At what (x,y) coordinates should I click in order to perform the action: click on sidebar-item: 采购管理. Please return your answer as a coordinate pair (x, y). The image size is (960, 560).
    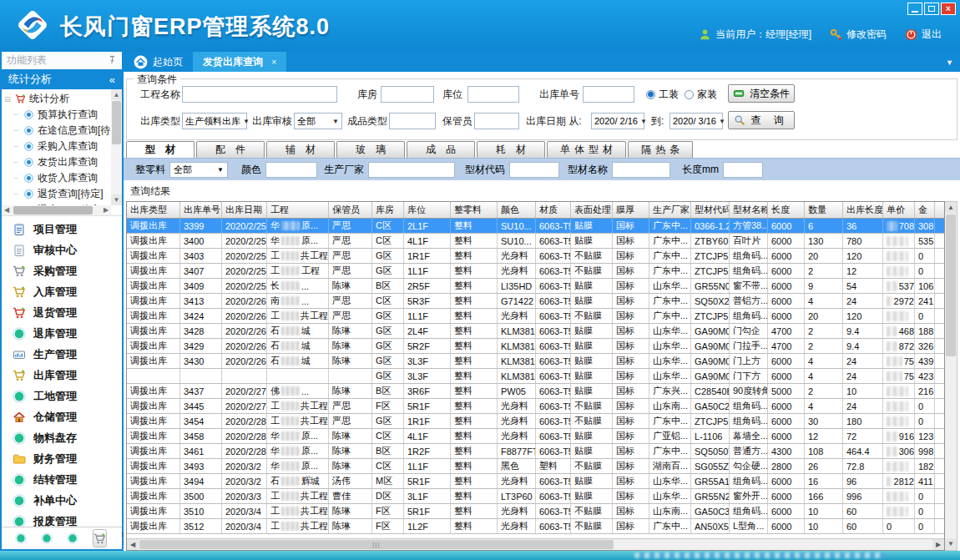
    Looking at the image, I should click on (62, 270).